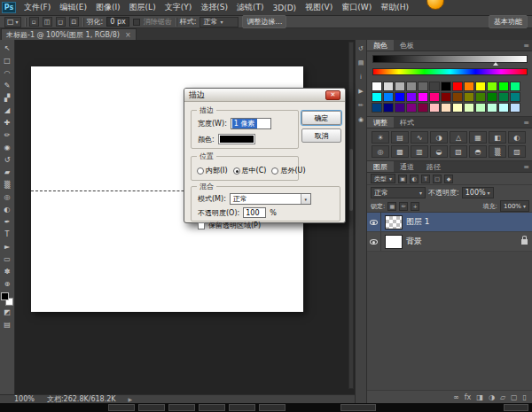 The width and height of the screenshot is (532, 412). Describe the element at coordinates (380, 167) in the screenshot. I see `tab-layers: 图层` at that location.